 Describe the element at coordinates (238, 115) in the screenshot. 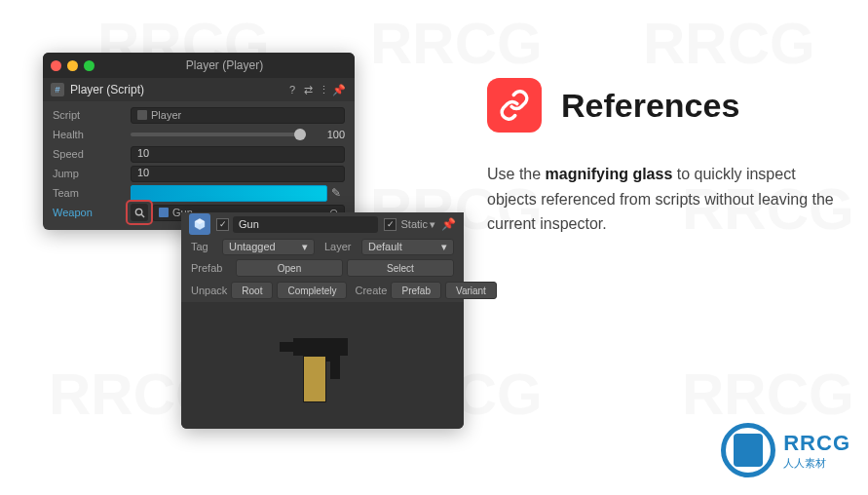

I see `script-object-field: Player` at that location.